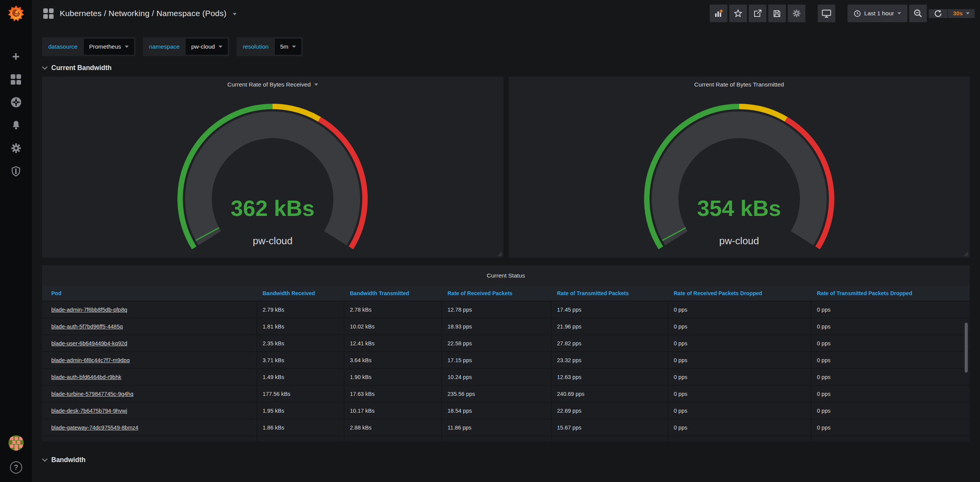  What do you see at coordinates (758, 13) in the screenshot?
I see `share-button` at bounding box center [758, 13].